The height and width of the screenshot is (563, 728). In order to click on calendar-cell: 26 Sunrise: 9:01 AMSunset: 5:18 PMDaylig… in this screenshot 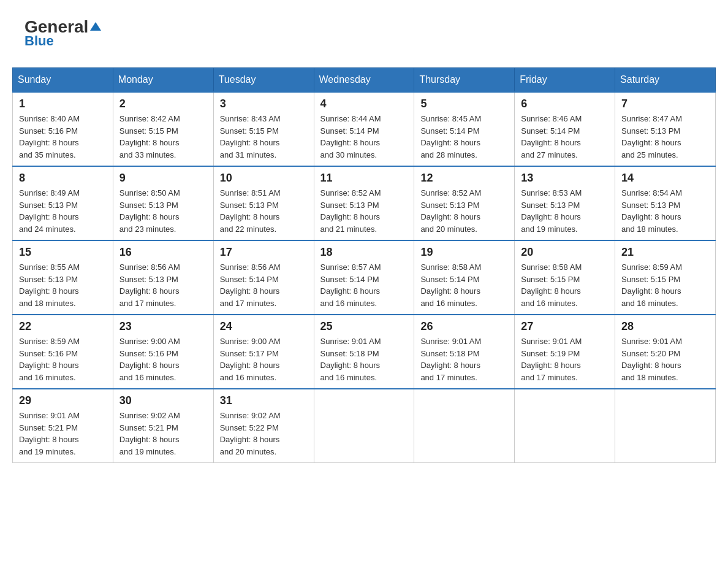, I will do `click(464, 352)`.